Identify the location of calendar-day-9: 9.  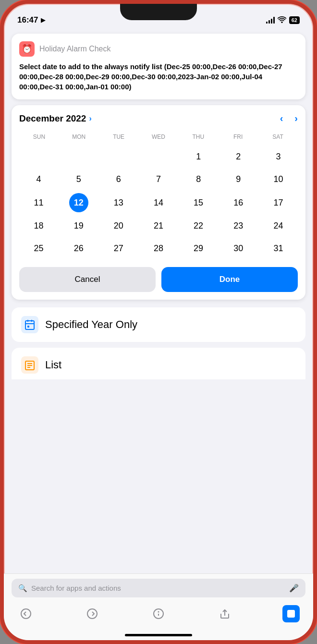
(238, 180).